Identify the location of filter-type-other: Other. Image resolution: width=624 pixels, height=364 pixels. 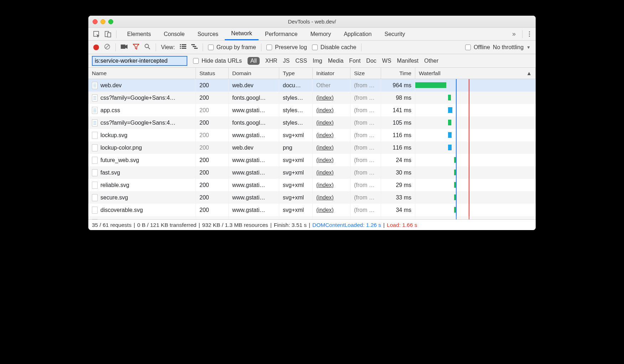
(431, 61).